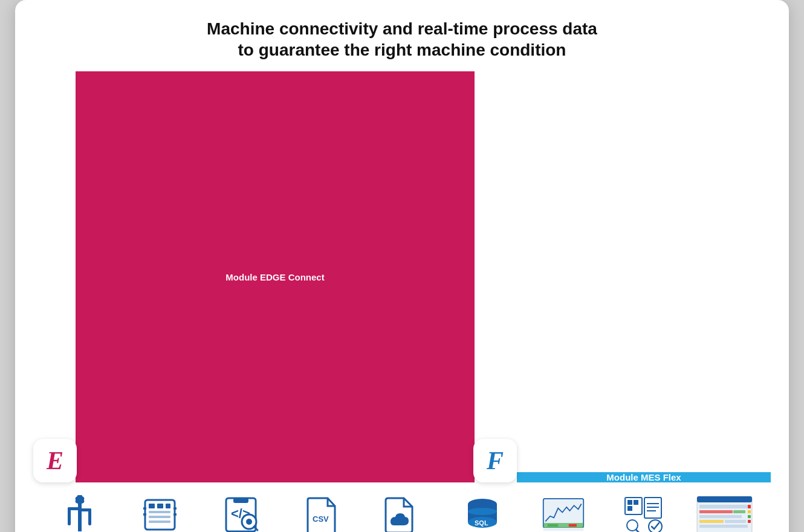 The height and width of the screenshot is (532, 804). I want to click on file-icon: CSV, so click(322, 513).